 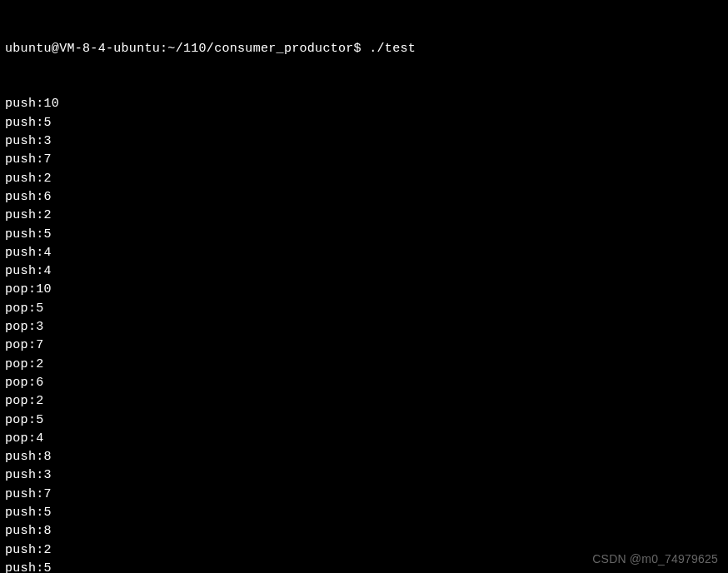 I want to click on prompt-line: ubuntu@VM-8-4-ubuntu:~/110/consumer_prod…, so click(x=364, y=49).